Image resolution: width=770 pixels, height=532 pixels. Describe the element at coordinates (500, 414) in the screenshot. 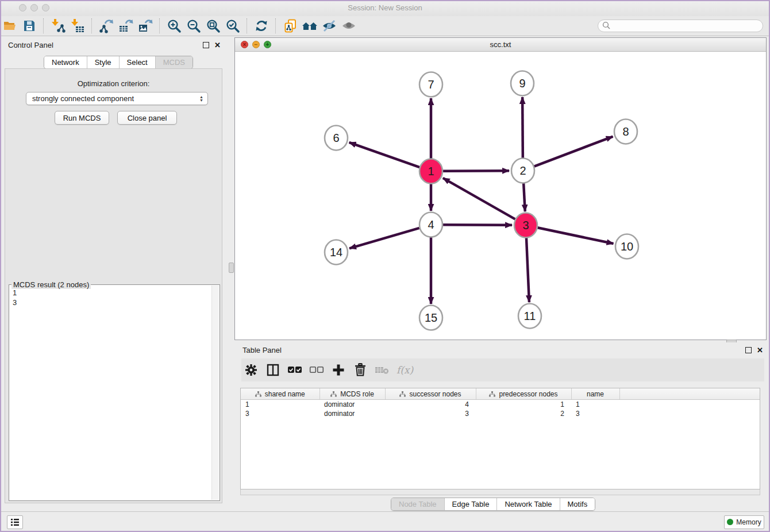

I see `table-row: 3dominator323` at that location.